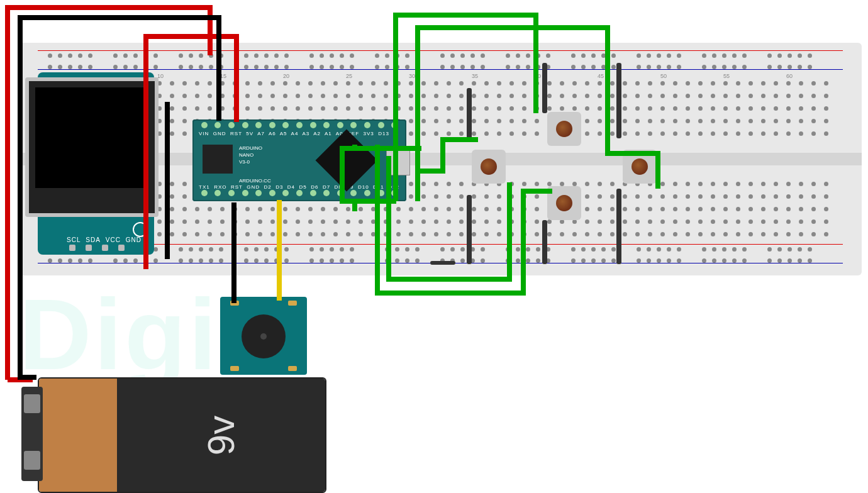 The width and height of the screenshot is (868, 493). Describe the element at coordinates (294, 133) in the screenshot. I see `nano-pin-labels-top: VIN GND RST 5V A7 A6 A5 A4 A3 A2 A1 A0 R…` at that location.